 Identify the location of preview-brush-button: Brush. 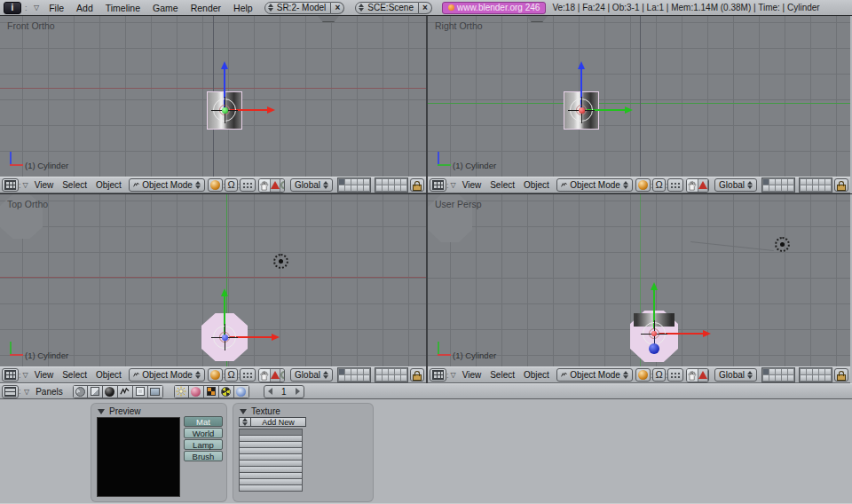
(203, 456).